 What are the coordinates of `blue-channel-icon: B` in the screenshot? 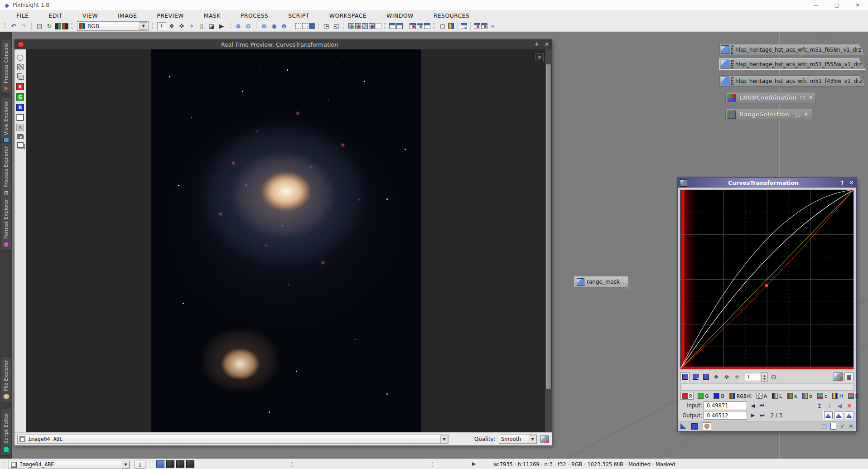 It's located at (20, 107).